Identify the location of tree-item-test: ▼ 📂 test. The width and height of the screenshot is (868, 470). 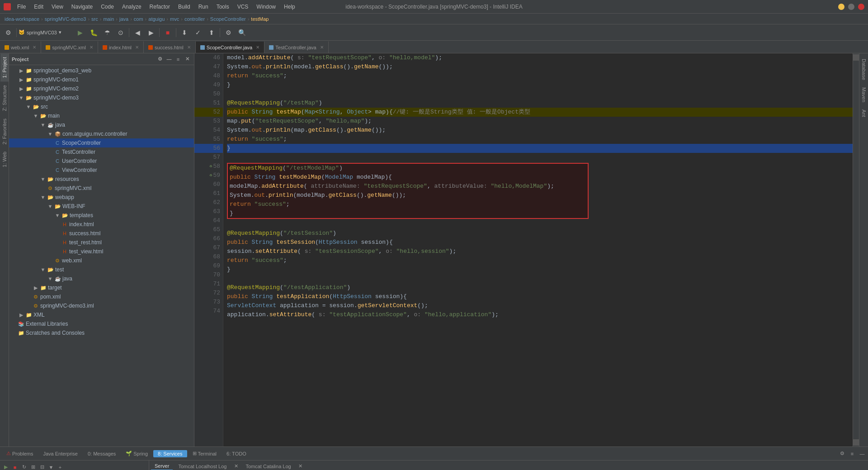
(101, 270).